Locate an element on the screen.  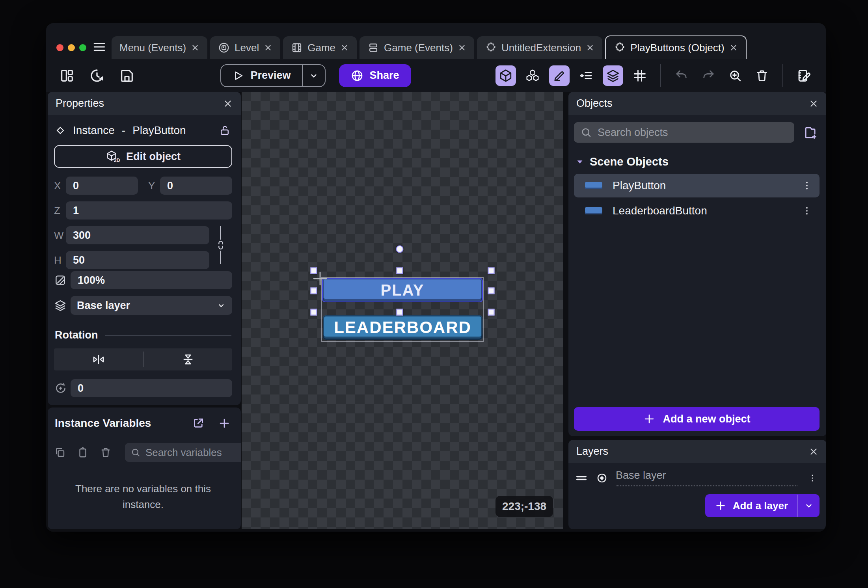
objects-search is located at coordinates (684, 132).